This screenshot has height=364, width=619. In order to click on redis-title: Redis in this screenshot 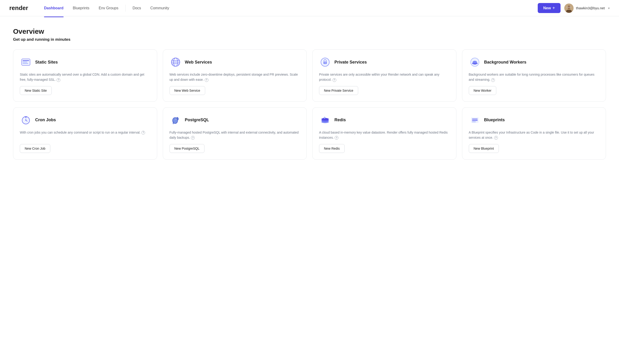, I will do `click(340, 120)`.